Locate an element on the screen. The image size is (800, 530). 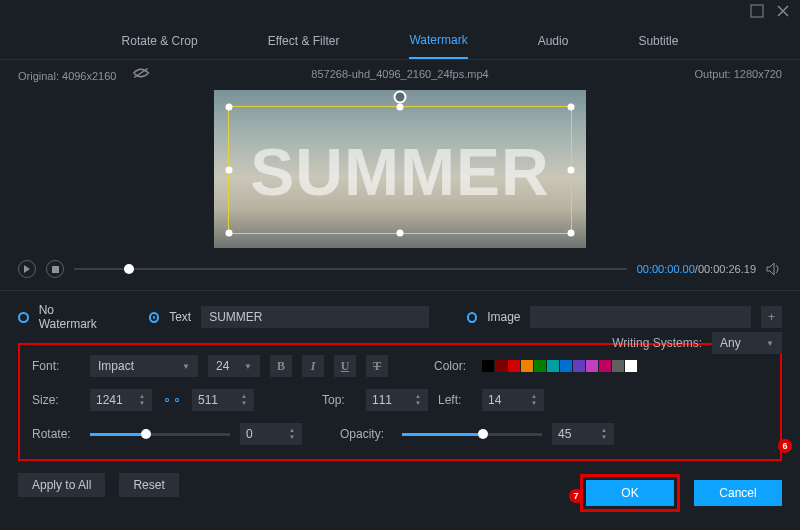
italic-button: I is located at coordinates (313, 366).